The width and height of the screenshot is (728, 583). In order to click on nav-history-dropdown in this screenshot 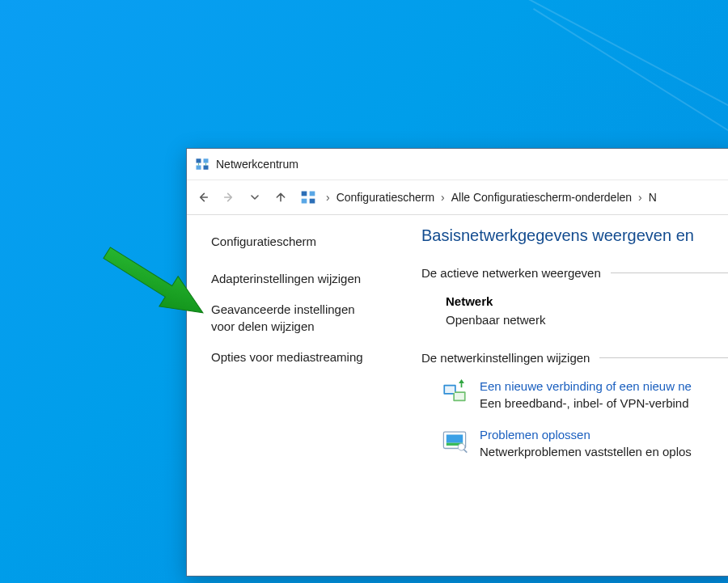, I will do `click(255, 197)`.